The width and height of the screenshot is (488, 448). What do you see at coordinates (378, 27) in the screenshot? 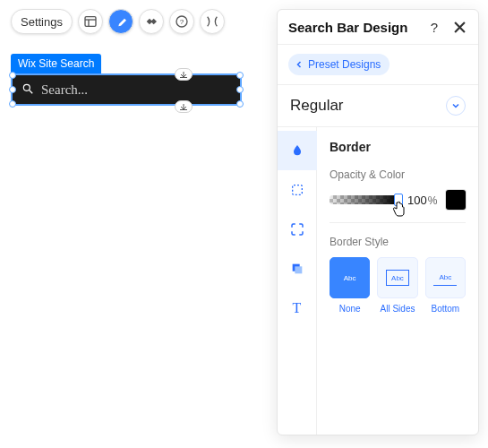
I see `panel-header: Search Bar Design ?` at bounding box center [378, 27].